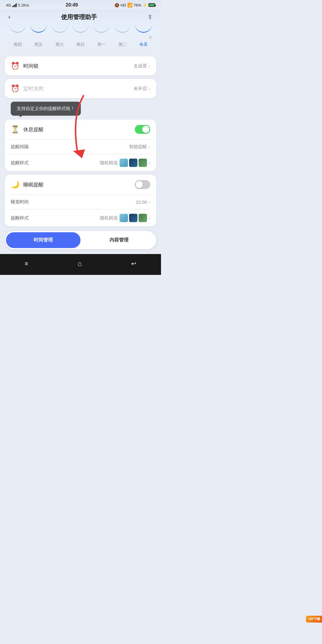  I want to click on rest-interval-text: 智能提醒, so click(138, 147).